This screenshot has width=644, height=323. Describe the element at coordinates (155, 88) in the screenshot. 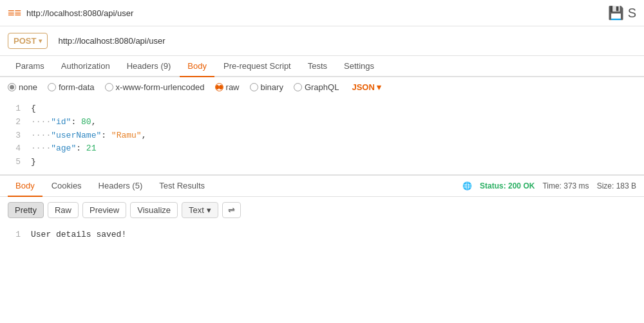

I see `option-urlencoded: x-www-form-urlencoded` at that location.